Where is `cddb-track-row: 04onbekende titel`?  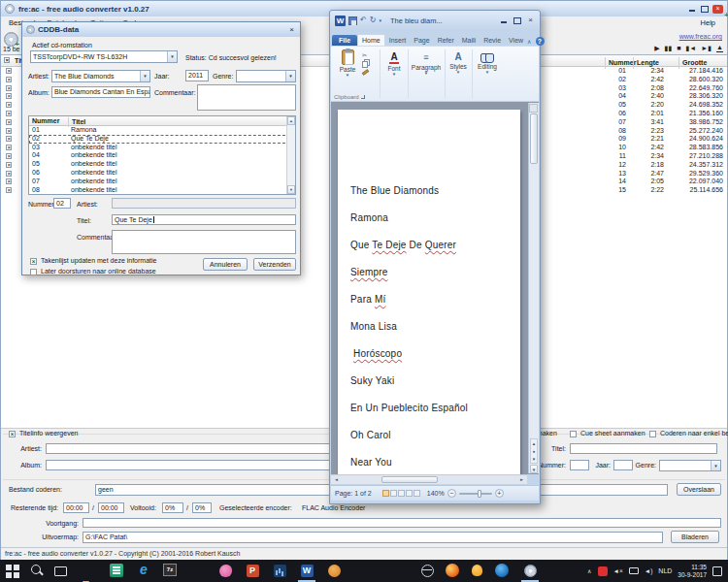
cddb-track-row: 04onbekende titel is located at coordinates (162, 155).